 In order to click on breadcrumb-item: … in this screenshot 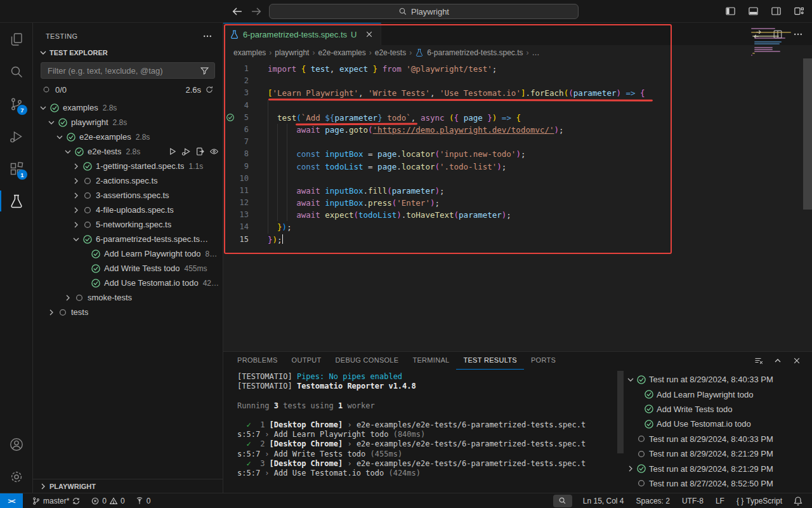, I will do `click(536, 53)`.